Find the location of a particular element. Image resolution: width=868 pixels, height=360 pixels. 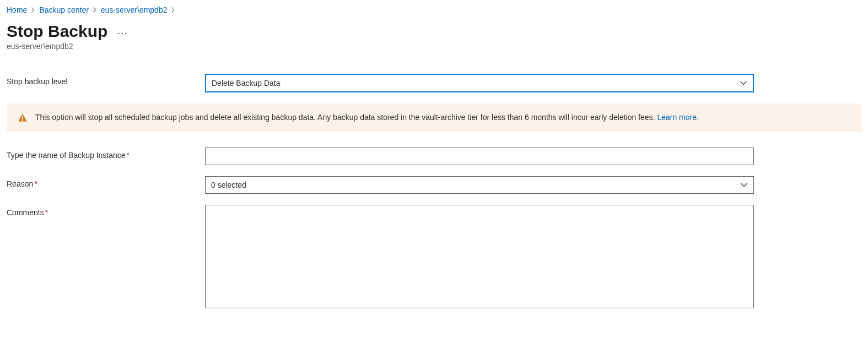

warning-text: This option will stop all scheduled back… is located at coordinates (367, 118).